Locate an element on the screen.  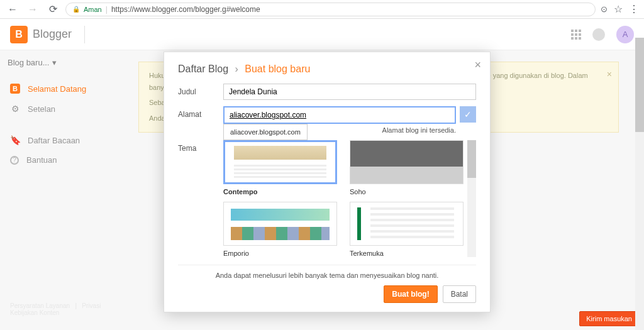
theme-name: Emporio is located at coordinates (280, 253).